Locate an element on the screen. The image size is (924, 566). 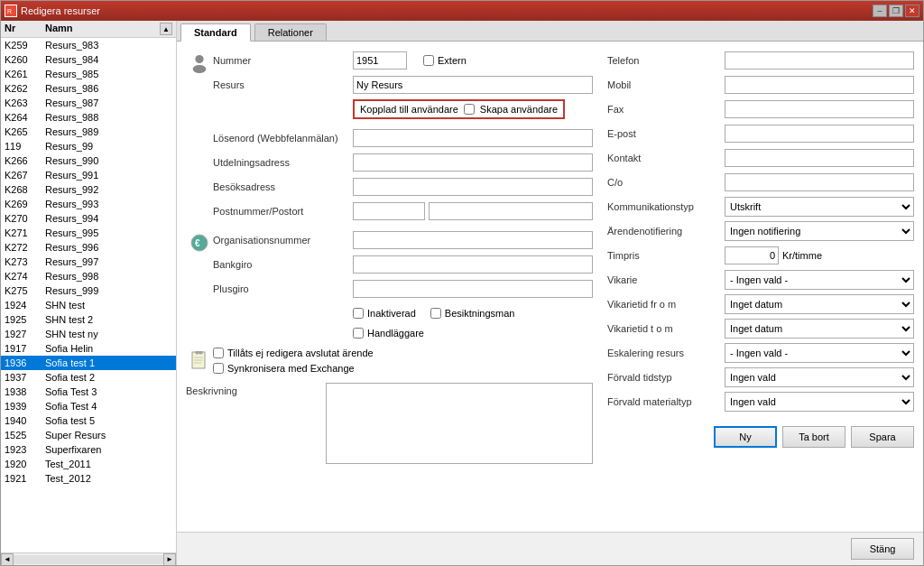
list-item: K269Resurs_993 is located at coordinates (88, 204).